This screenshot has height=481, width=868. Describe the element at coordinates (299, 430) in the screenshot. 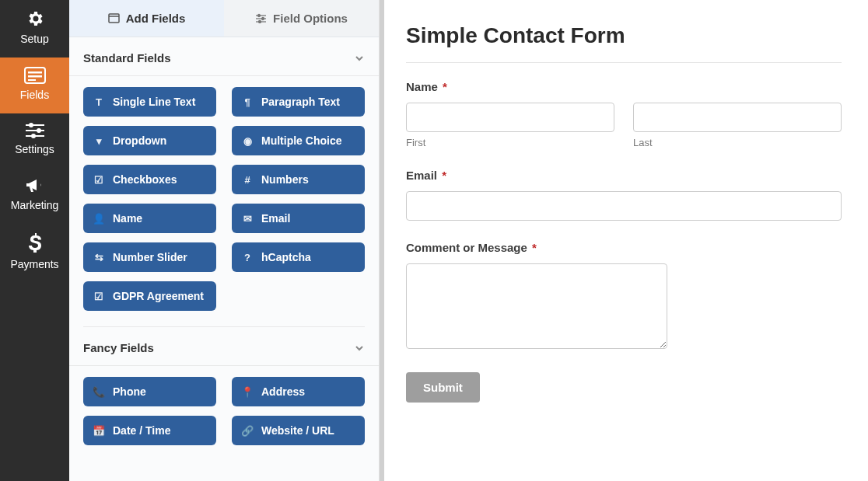

I see `field-website: 🔗Website / URL` at that location.